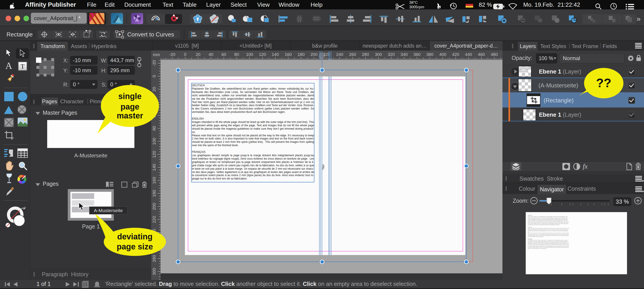 Image resolution: width=644 pixels, height=289 pixels. What do you see at coordinates (468, 54) in the screenshot?
I see `svg-text: 440` at bounding box center [468, 54].